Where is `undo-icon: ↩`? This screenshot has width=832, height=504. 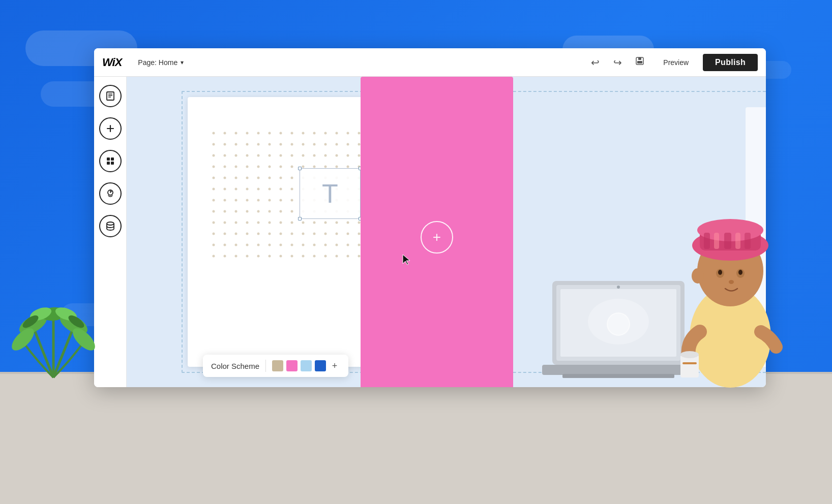 undo-icon: ↩ is located at coordinates (595, 62).